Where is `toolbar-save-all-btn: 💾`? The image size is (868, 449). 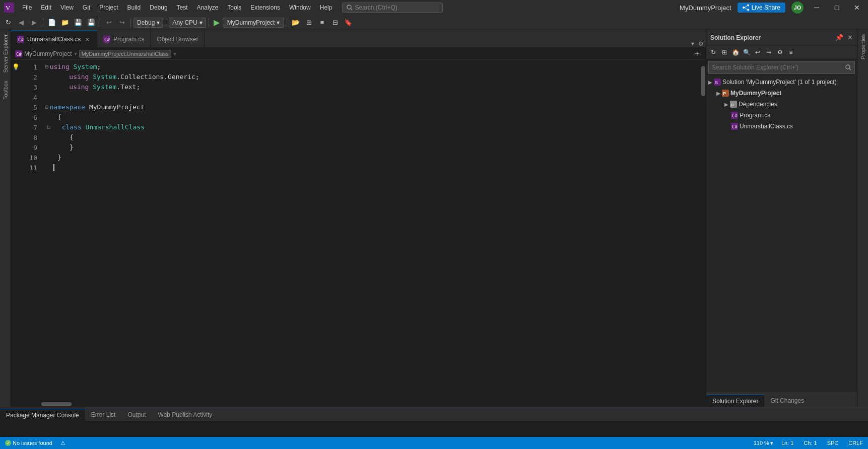
toolbar-save-all-btn: 💾 is located at coordinates (91, 23).